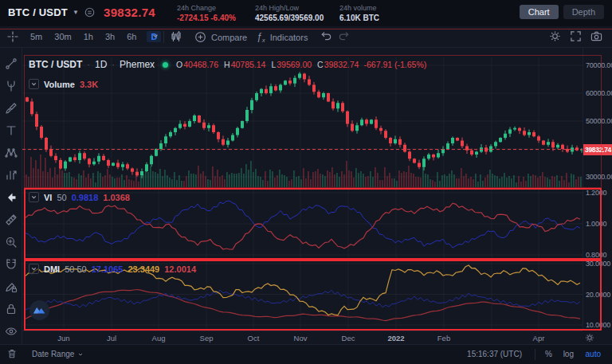  Describe the element at coordinates (598, 325) in the screenshot. I see `axis-label: 10.0000` at that location.